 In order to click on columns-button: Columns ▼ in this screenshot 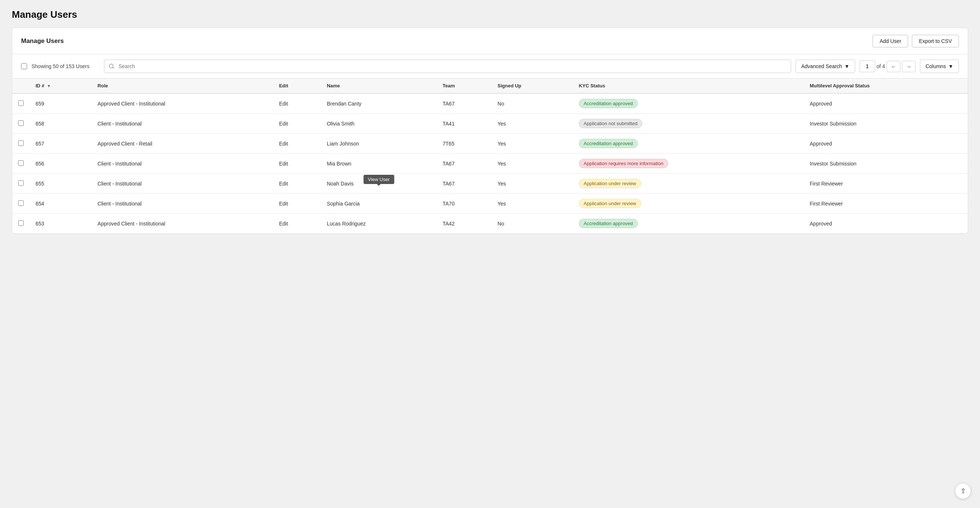, I will do `click(940, 66)`.